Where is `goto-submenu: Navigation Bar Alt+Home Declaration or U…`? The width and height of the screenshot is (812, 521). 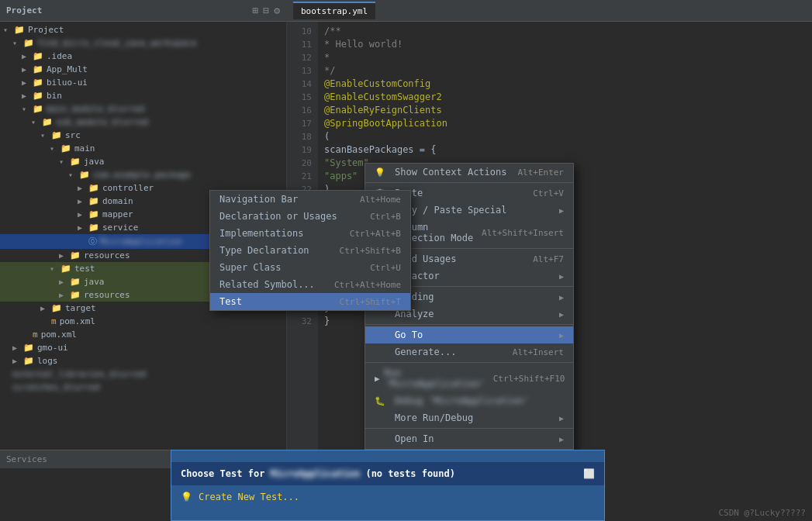
goto-submenu: Navigation Bar Alt+Home Declaration or U… is located at coordinates (310, 250).